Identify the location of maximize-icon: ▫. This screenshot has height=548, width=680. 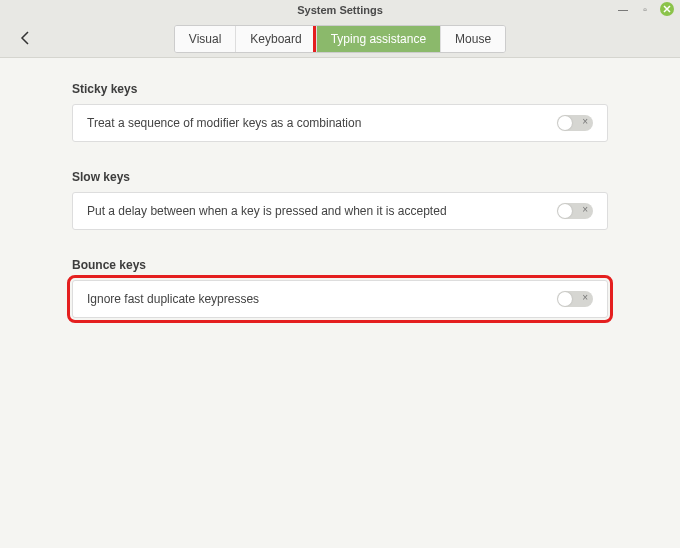
(645, 9).